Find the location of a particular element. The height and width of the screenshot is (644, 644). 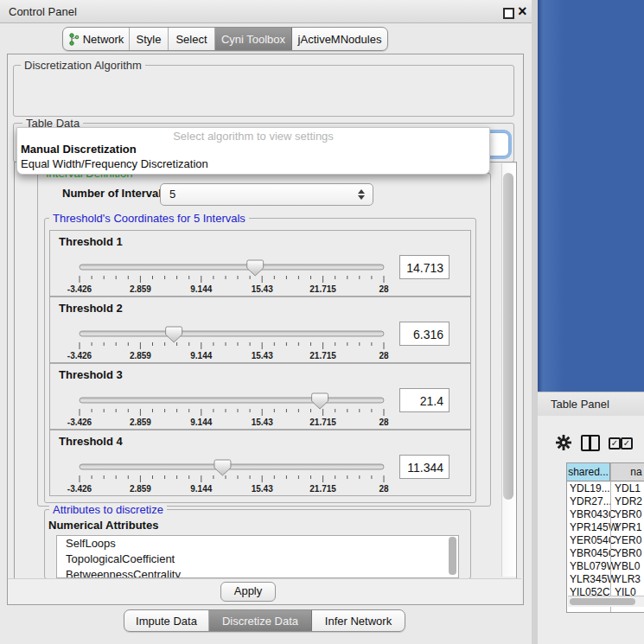

panel-divider is located at coordinates (534, 322).